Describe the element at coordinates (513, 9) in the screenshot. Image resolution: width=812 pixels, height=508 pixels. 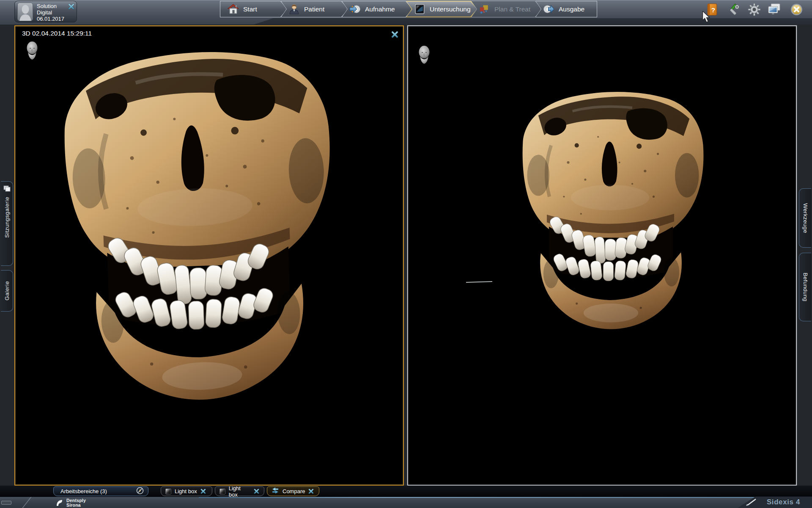
I see `tab-plan-treat-label: Plan & Treat` at that location.